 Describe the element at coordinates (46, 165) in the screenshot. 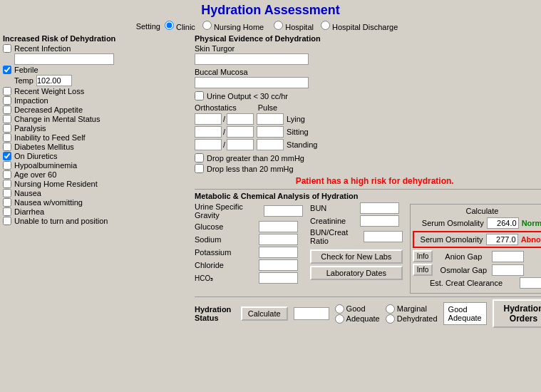

I see `hypoalbuminemia-label: Hypoalbuminemia` at that location.